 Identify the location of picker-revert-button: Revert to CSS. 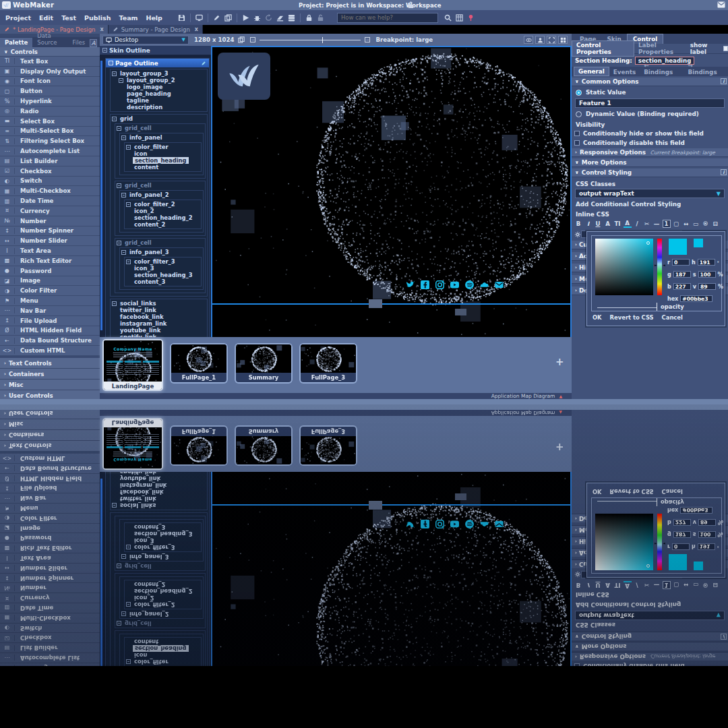
(632, 491).